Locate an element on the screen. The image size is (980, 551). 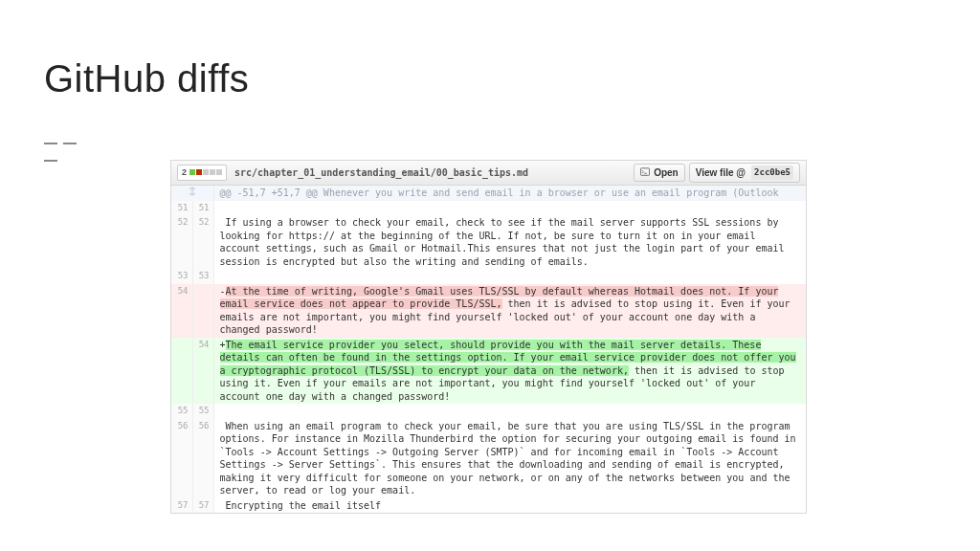
diff-row: 5151 is located at coordinates (488, 209).